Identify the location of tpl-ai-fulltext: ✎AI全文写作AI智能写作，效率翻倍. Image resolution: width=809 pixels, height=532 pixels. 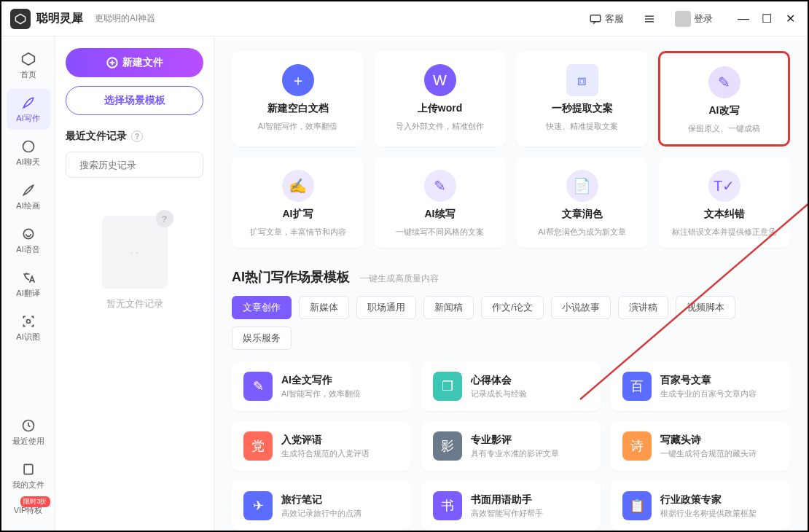
(321, 386).